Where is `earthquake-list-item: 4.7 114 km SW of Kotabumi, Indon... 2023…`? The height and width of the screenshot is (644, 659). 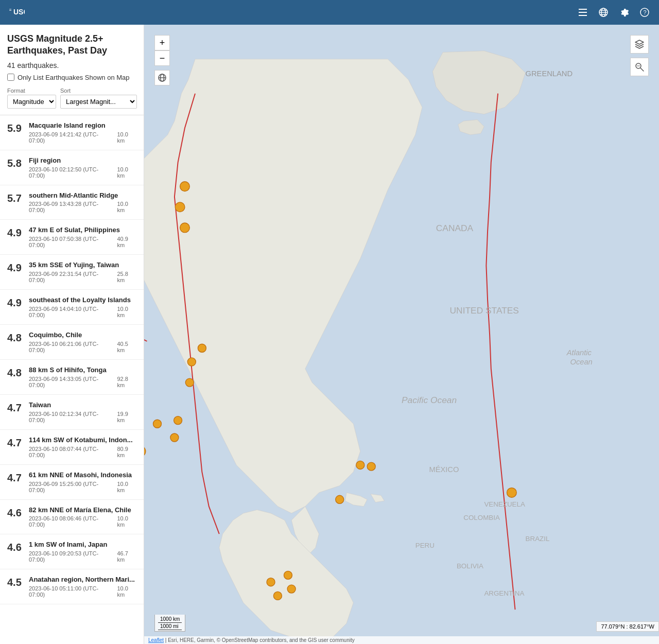
earthquake-list-item: 4.7 114 km SW of Kotabumi, Indon... 2023… is located at coordinates (72, 447).